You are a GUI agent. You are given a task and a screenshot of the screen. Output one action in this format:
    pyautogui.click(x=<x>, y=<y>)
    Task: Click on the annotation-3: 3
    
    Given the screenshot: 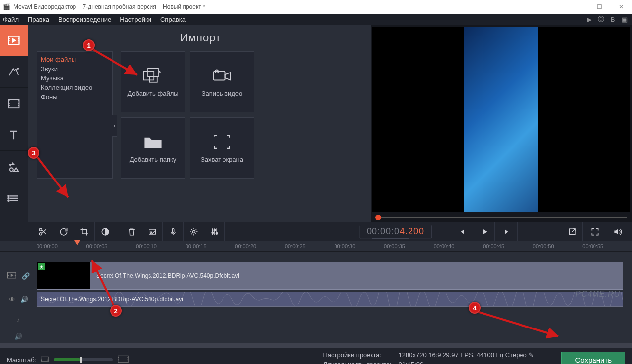 What is the action you would take?
    pyautogui.click(x=34, y=153)
    